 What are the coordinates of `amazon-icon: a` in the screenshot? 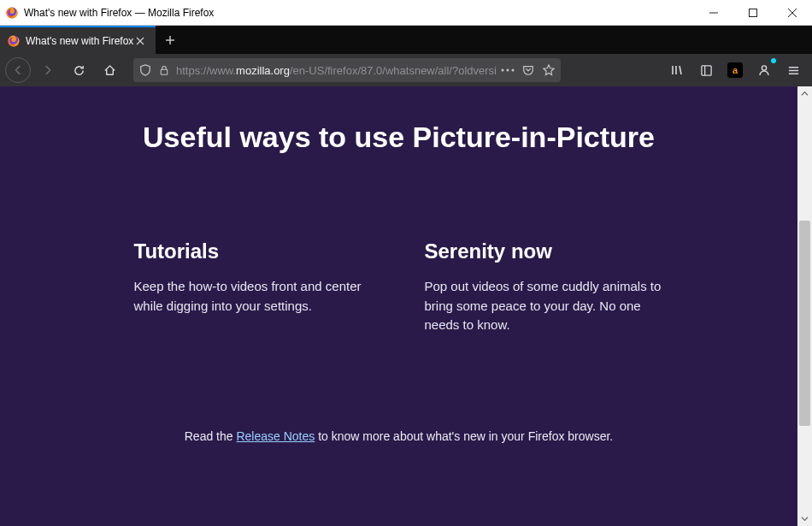 It's located at (735, 70).